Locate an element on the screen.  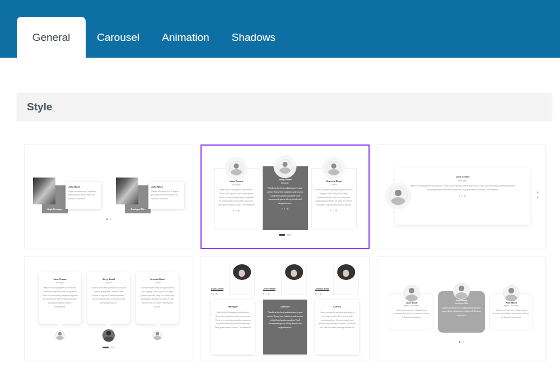
style-option-speech-bubbles: Lara Crown Manager High level of equipme… is located at coordinates (109, 309).